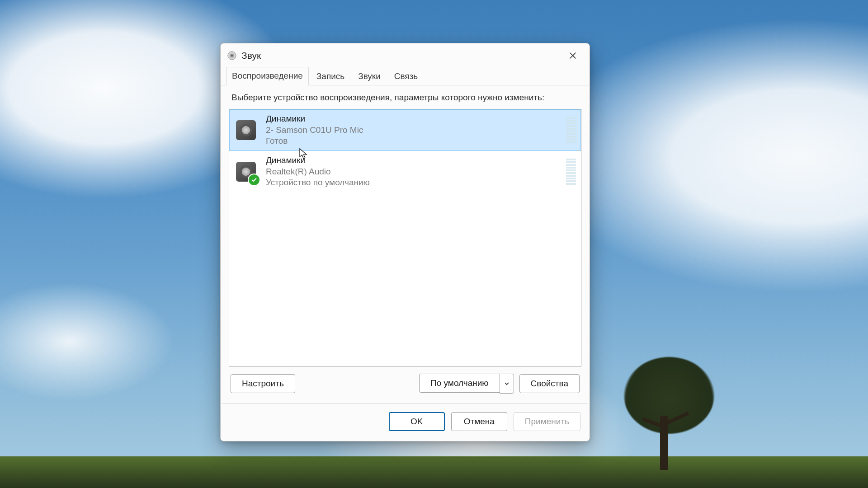 The image size is (868, 488). I want to click on titlebar: Звук, so click(405, 56).